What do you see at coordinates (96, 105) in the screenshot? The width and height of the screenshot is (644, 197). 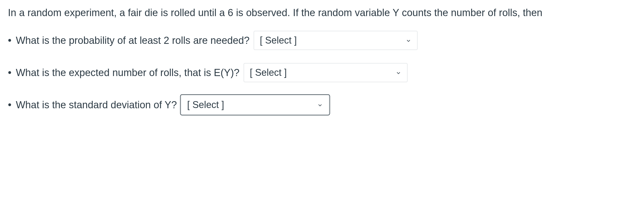 I see `question-text: What is the standard deviation of Y?` at bounding box center [96, 105].